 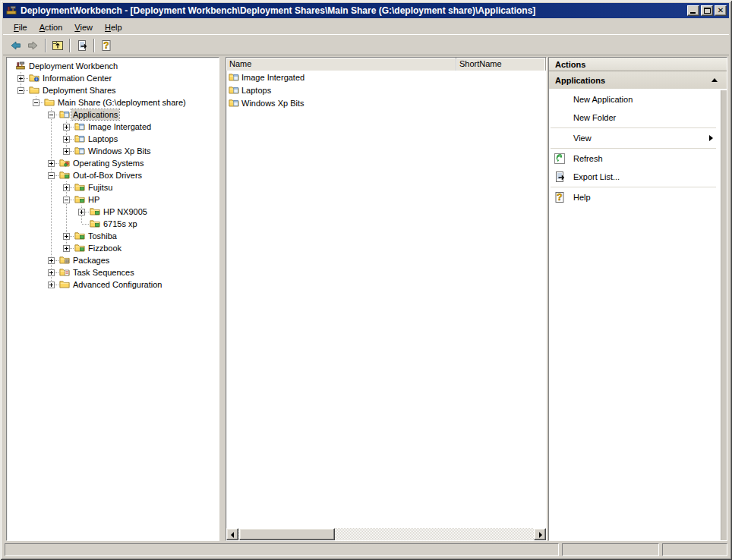 I want to click on tree-item-task-sequences: Task Sequences, so click(x=112, y=272).